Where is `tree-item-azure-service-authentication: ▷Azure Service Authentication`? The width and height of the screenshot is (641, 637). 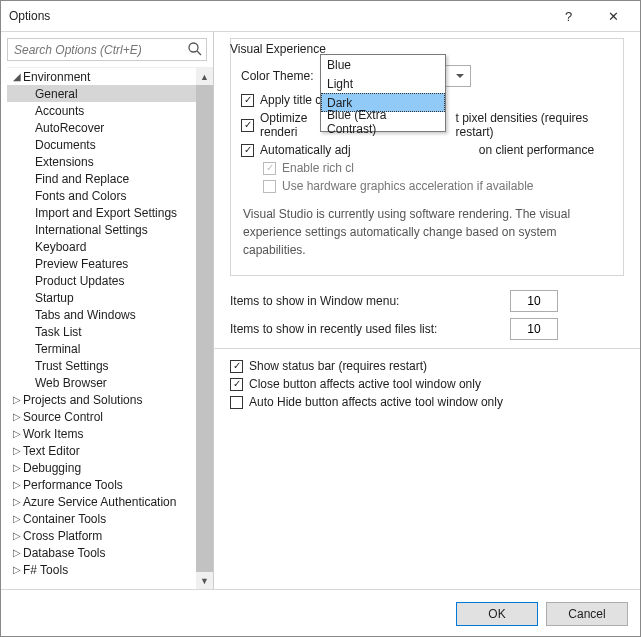 tree-item-azure-service-authentication: ▷Azure Service Authentication is located at coordinates (110, 502).